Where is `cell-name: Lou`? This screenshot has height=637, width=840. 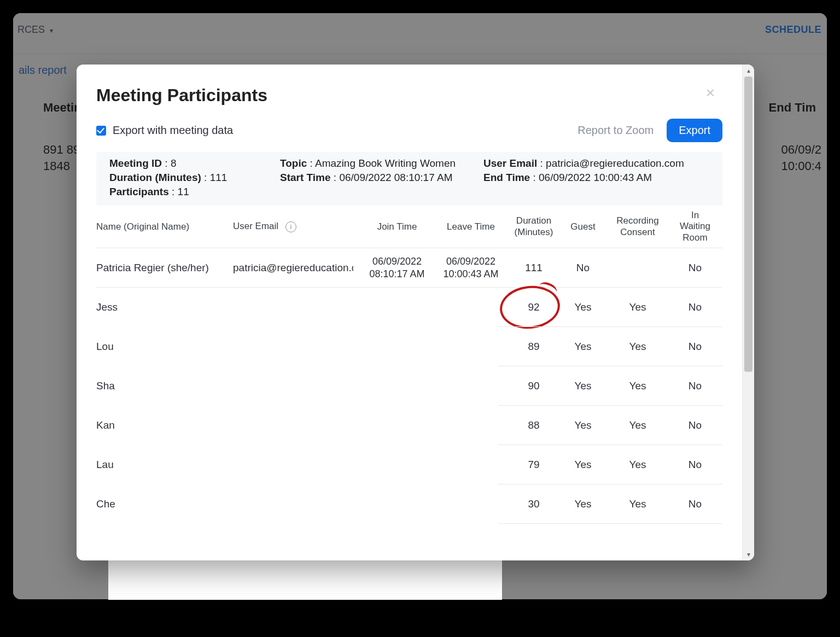
cell-name: Lou is located at coordinates (165, 347).